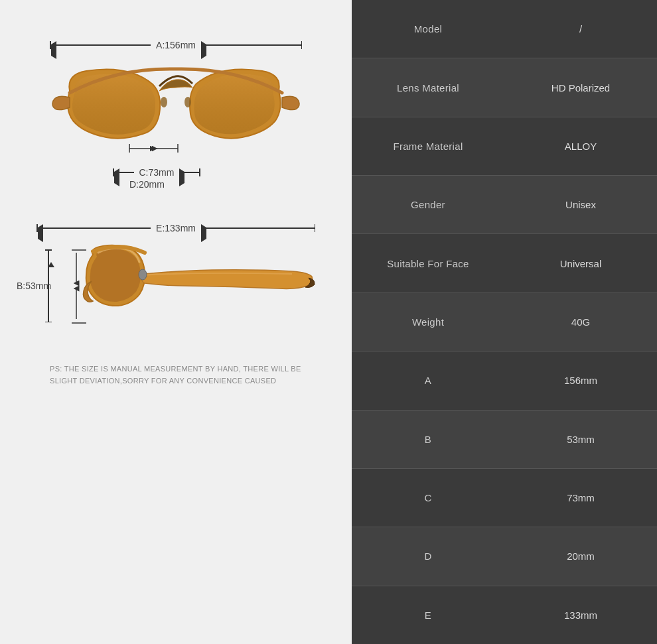 This screenshot has height=644, width=657. I want to click on side-view-area: B:53mm, so click(176, 290).